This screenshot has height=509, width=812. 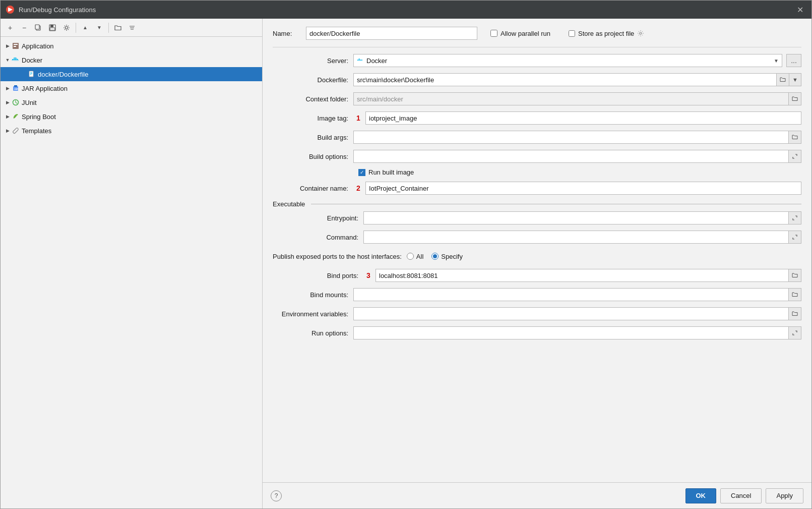 I want to click on build-args-browse-btn, so click(x=795, y=137).